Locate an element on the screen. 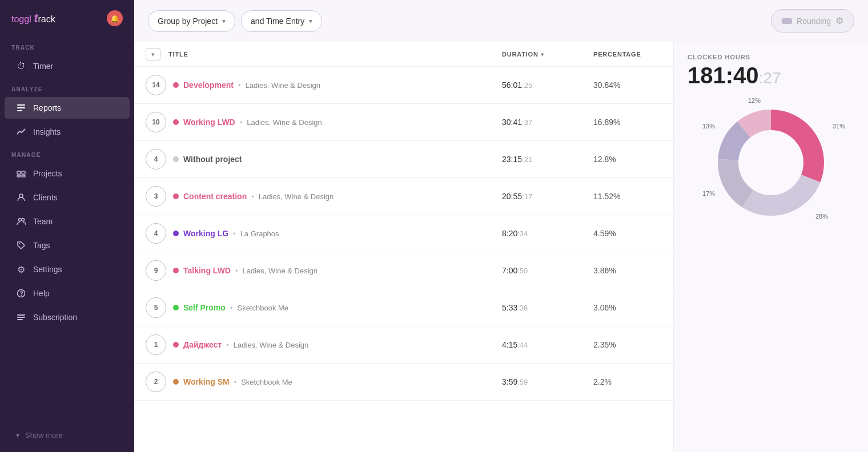 This screenshot has height=452, width=868. rounding-button: Rounding ⚙ is located at coordinates (813, 21).